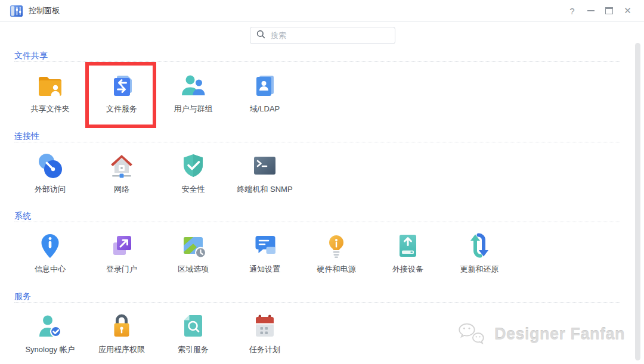 The height and width of the screenshot is (364, 644). I want to click on section-items-row: 共享文件夹文件服务用户与群组域/LDAP, so click(317, 93).